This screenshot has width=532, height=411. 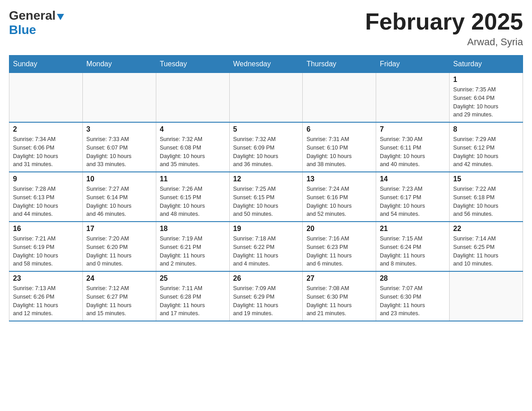 I want to click on day-number: 17, so click(x=119, y=229).